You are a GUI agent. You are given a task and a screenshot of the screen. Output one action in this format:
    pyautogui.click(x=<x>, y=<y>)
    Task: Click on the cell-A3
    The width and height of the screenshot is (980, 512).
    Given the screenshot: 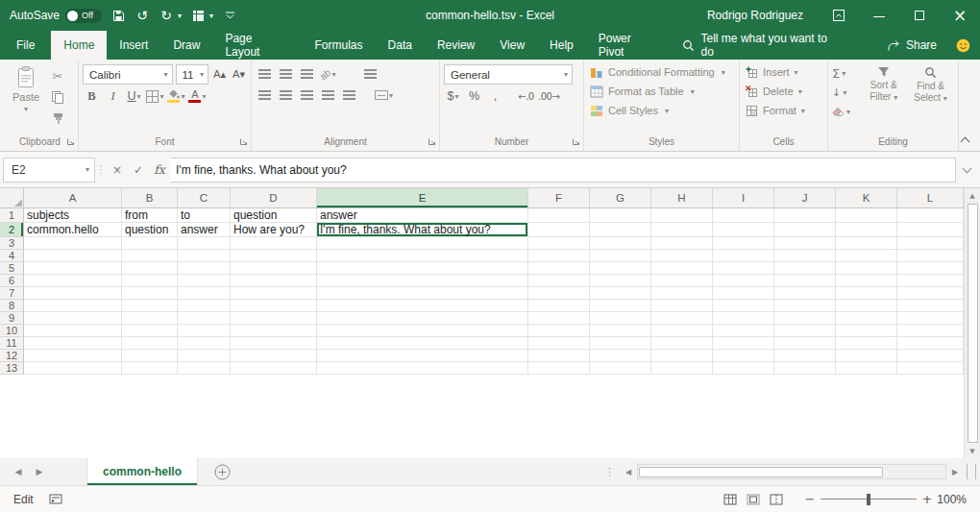 What is the action you would take?
    pyautogui.click(x=73, y=244)
    